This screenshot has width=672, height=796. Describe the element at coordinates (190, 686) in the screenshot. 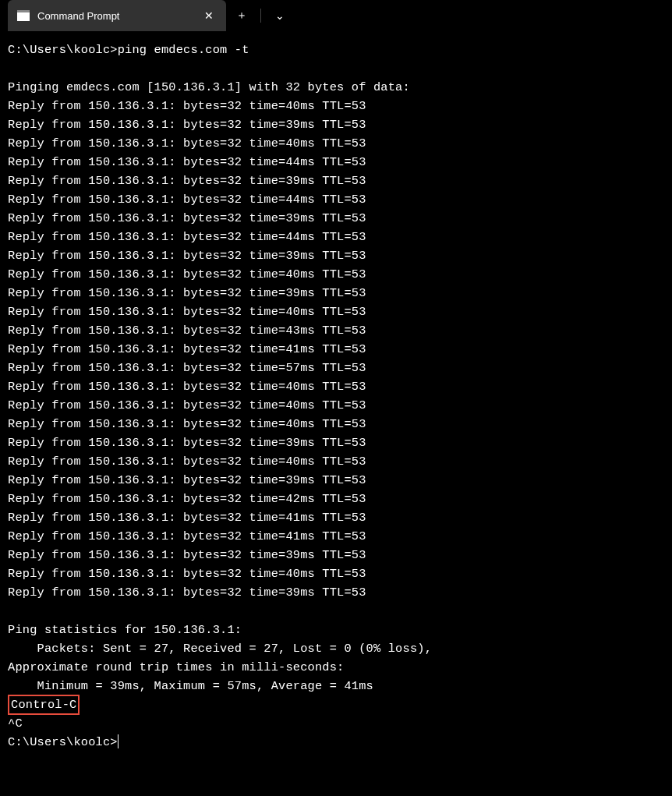

I see `minmax-line: Minimum = 39ms, Maximum = 57ms, Average …` at that location.